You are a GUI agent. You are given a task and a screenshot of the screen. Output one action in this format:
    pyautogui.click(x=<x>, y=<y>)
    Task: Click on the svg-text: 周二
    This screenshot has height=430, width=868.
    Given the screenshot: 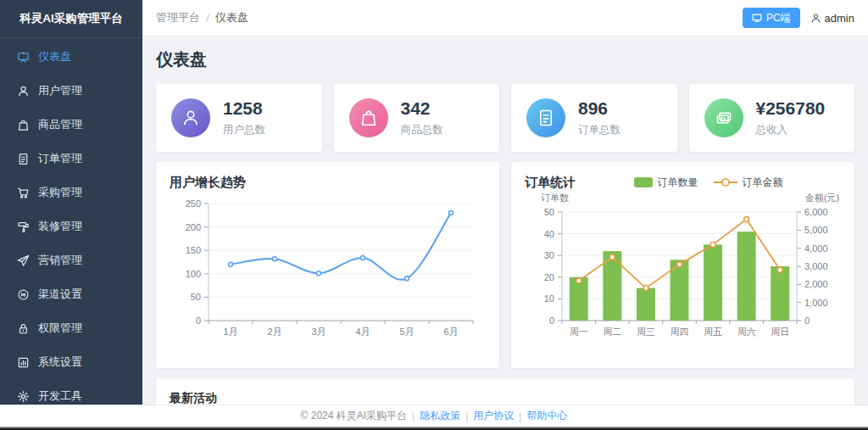 What is the action you would take?
    pyautogui.click(x=612, y=332)
    